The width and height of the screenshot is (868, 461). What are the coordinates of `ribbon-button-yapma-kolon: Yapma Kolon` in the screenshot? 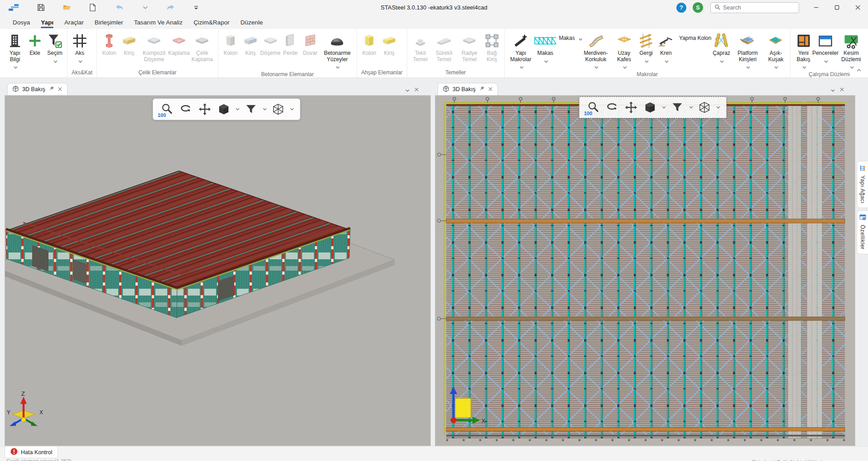 It's located at (694, 39).